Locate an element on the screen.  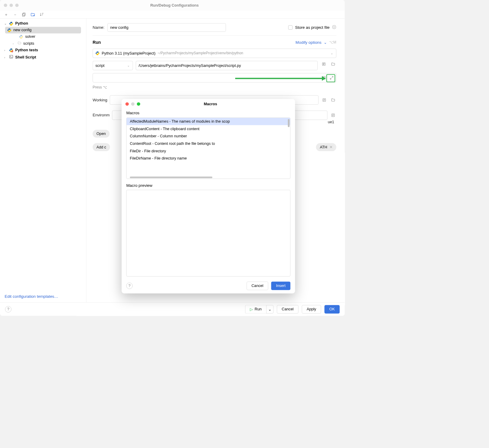
env-vars-label: Environm is located at coordinates (101, 115).